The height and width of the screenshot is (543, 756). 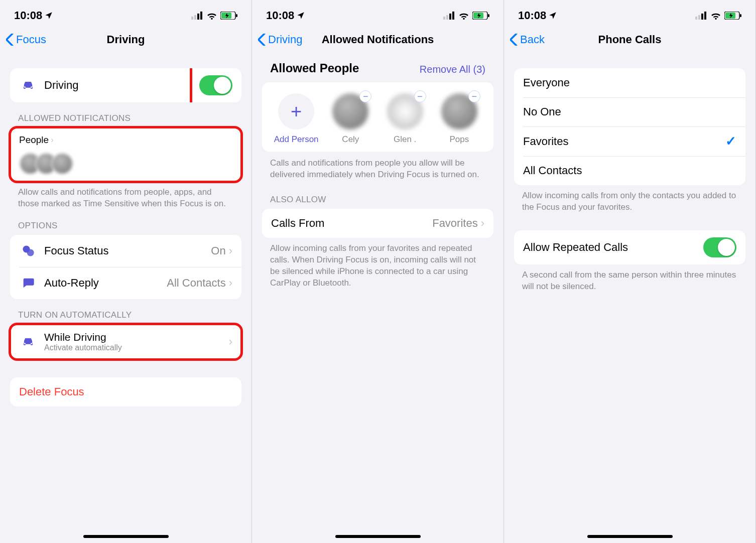 What do you see at coordinates (125, 283) in the screenshot?
I see `auto-reply-row: Auto-Reply All Contacts ›` at bounding box center [125, 283].